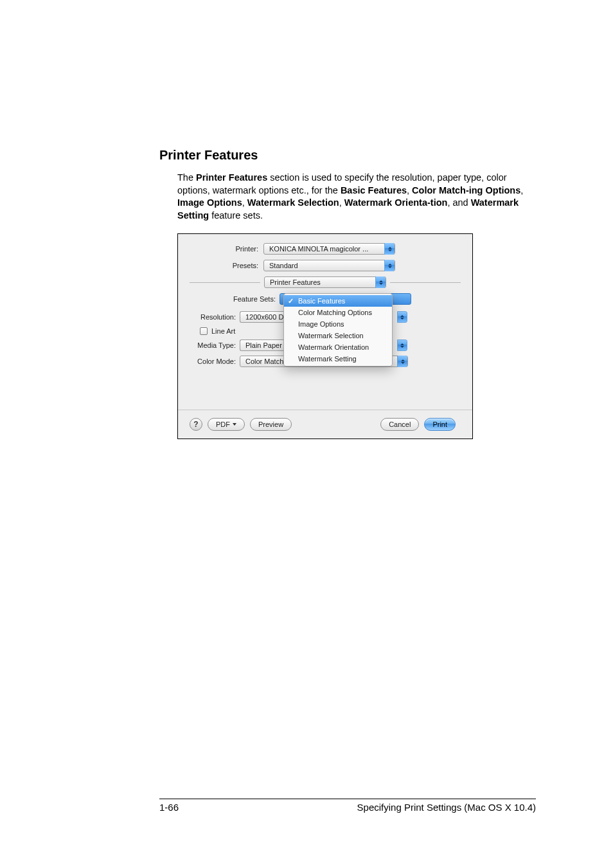  I want to click on text: feature sets., so click(236, 215).